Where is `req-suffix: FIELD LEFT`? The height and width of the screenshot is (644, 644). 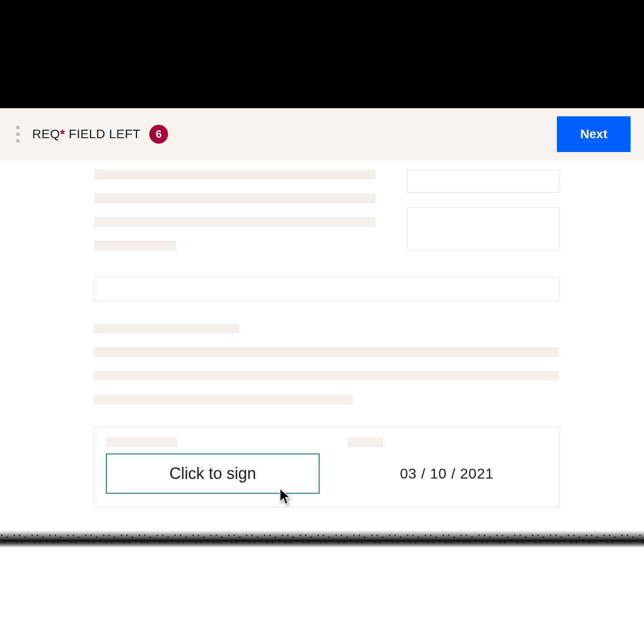
req-suffix: FIELD LEFT is located at coordinates (103, 134).